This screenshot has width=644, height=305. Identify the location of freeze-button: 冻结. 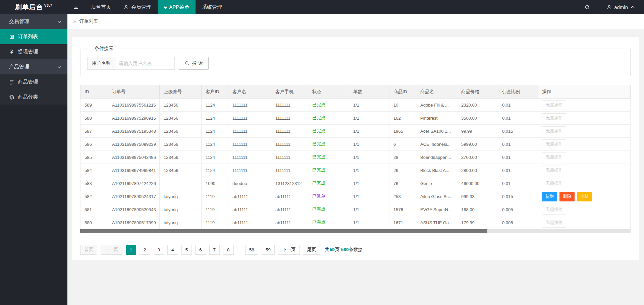
(584, 196).